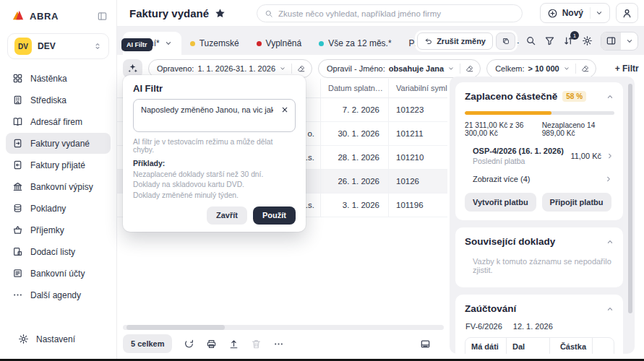  I want to click on table-settings-gear-button, so click(587, 40).